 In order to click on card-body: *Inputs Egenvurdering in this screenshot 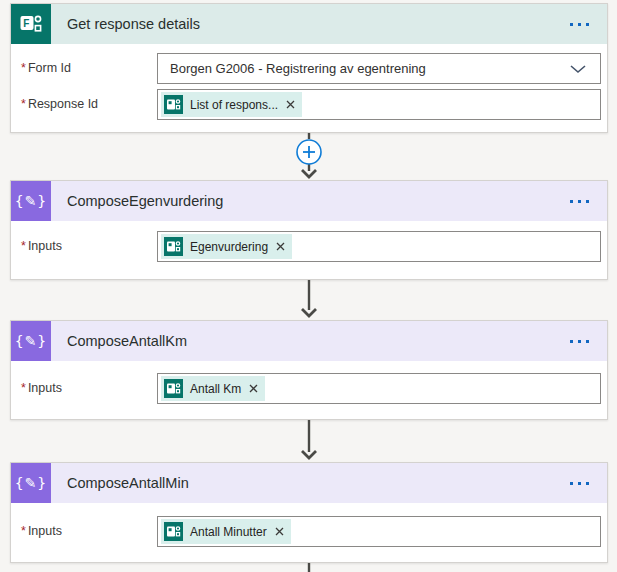, I will do `click(309, 250)`.